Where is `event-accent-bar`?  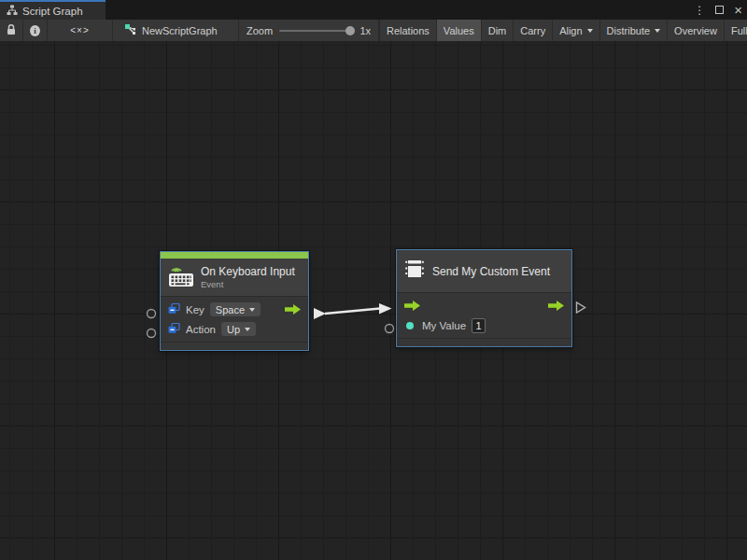
event-accent-bar is located at coordinates (234, 256).